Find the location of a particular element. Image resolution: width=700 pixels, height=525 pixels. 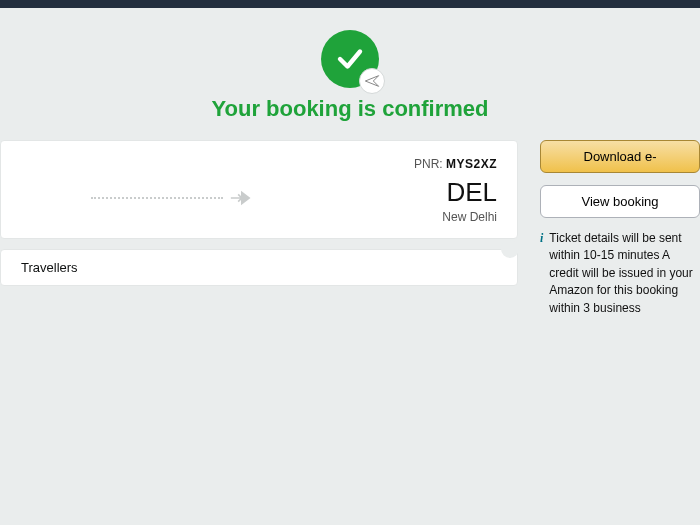

destination-city: New Delhi is located at coordinates (259, 217).